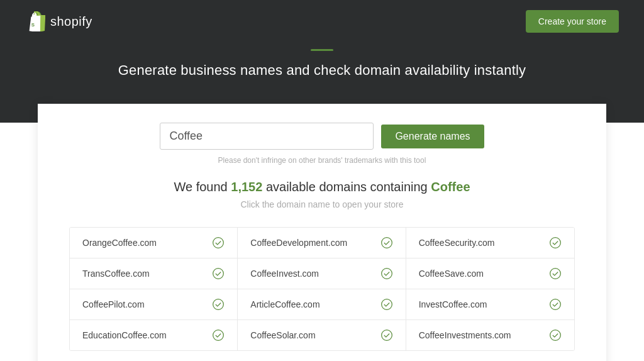 This screenshot has width=644, height=361. I want to click on navbar: S shopify Create your store, so click(322, 21).